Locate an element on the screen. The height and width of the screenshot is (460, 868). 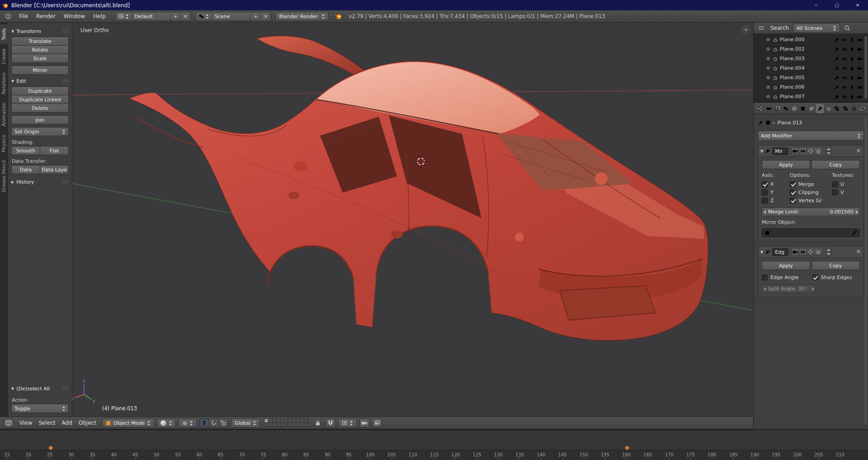
tab-scene is located at coordinates (786, 109).